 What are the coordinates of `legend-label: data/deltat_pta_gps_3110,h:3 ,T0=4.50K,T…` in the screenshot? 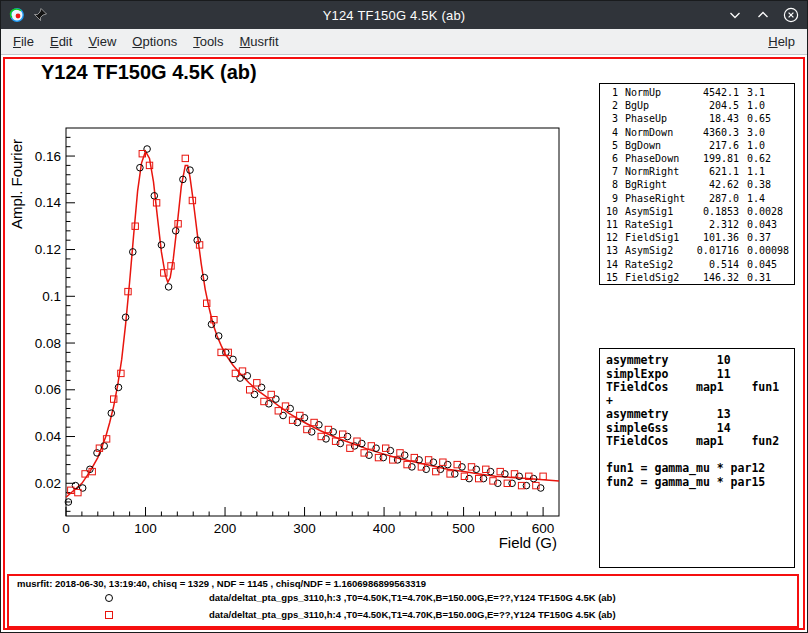 It's located at (412, 598).